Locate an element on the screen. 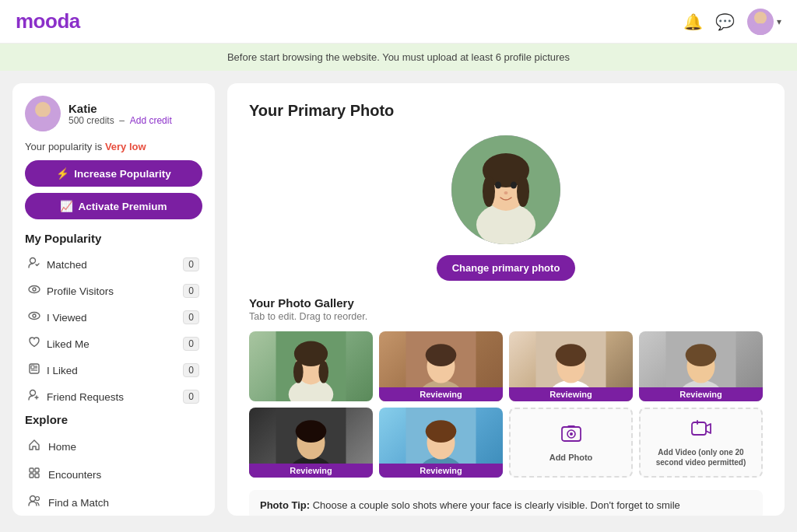 This screenshot has width=797, height=532. sidebar-item-find-match: Find a Match is located at coordinates (114, 502).